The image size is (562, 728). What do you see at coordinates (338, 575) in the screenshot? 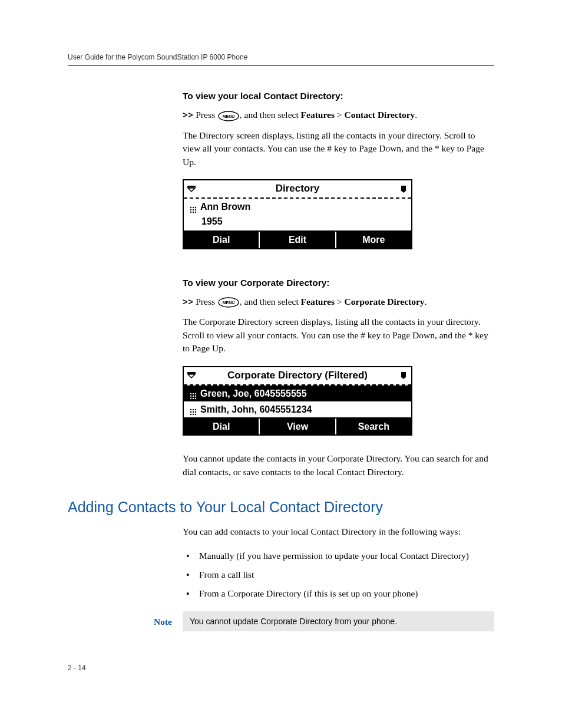
I see `bullet-list: Manually (if you have permission to upda…` at bounding box center [338, 575].